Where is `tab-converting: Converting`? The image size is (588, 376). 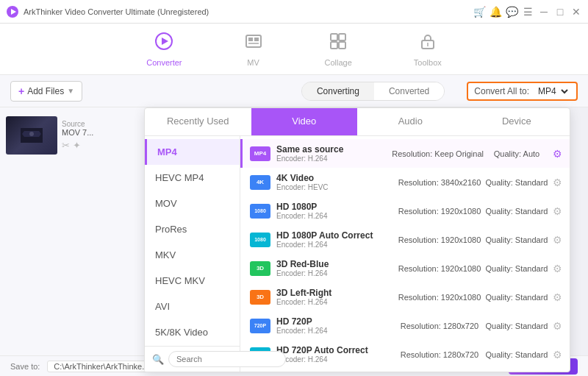 tab-converting: Converting is located at coordinates (338, 91).